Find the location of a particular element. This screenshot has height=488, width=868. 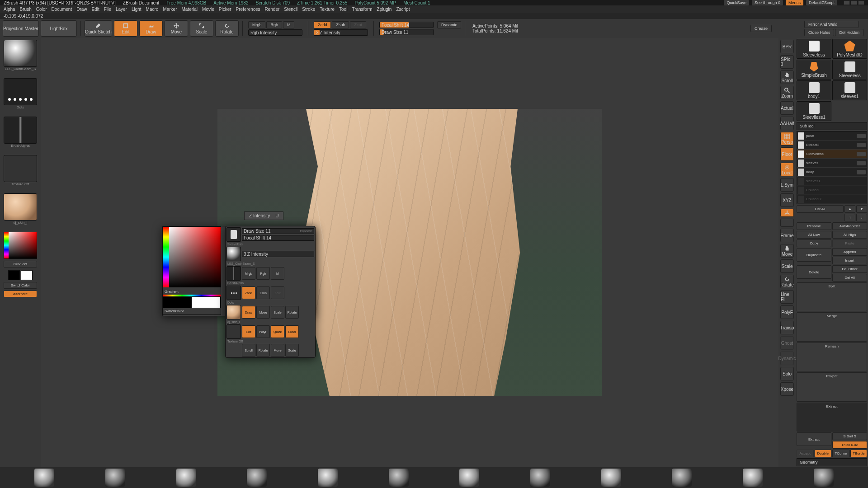

popup-rotate2-button: Rotate is located at coordinates (263, 350).